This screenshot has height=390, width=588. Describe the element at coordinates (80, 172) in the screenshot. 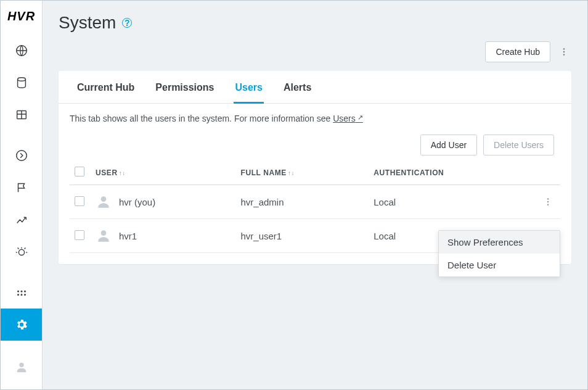

I see `select-all-checkbox` at that location.